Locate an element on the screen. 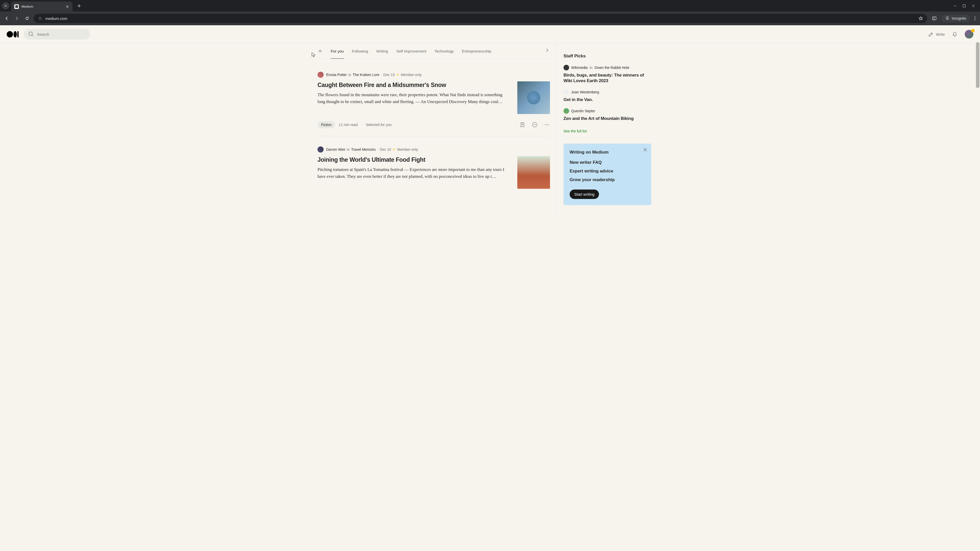  article-meta: Erosia Potter in The Kraken Lore · Dec 1… is located at coordinates (434, 75).